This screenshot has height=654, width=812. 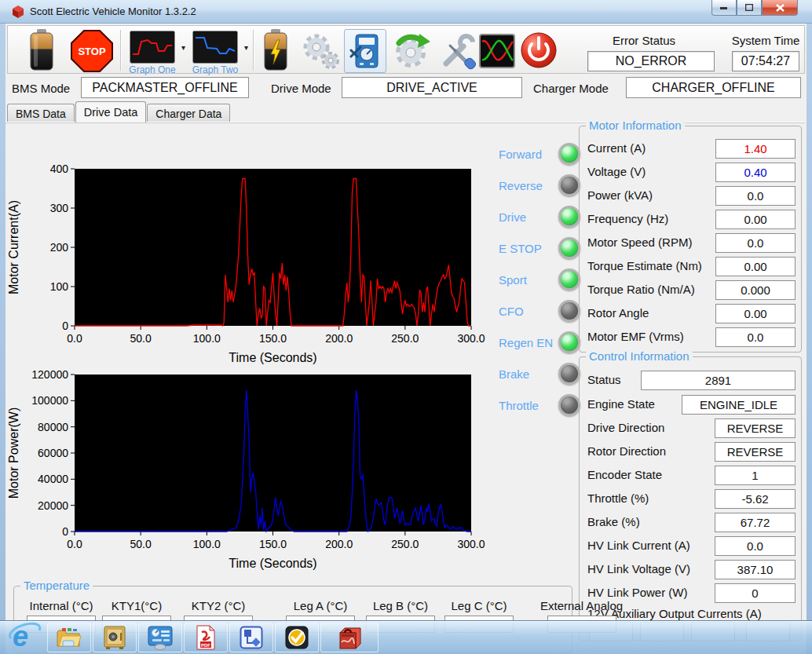 What do you see at coordinates (57, 586) in the screenshot?
I see `temperature-title: Temperature` at bounding box center [57, 586].